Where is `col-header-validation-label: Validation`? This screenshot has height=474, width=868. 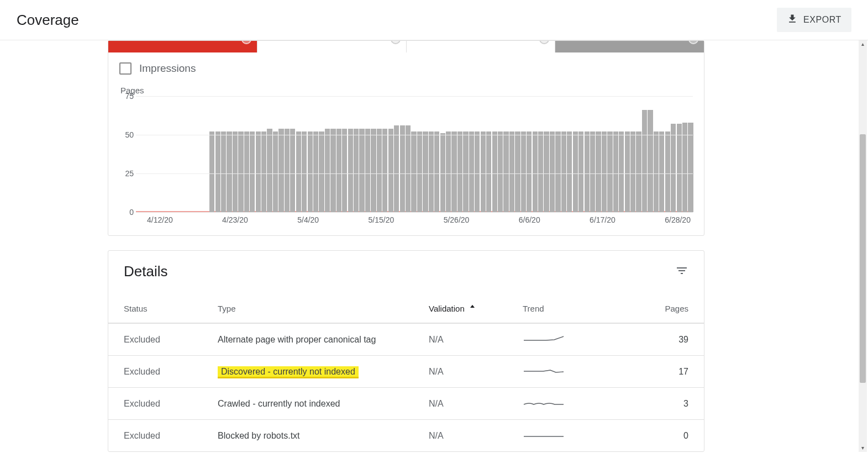
col-header-validation-label: Validation is located at coordinates (446, 308).